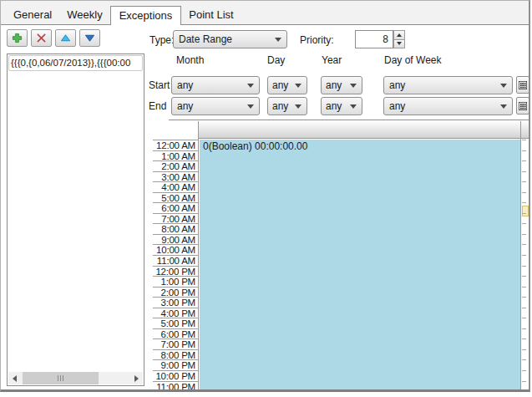  Describe the element at coordinates (175, 264) in the screenshot. I see `time-gutter: 12:00 AM1:00 AM2:00 AM3:00 AM4:00 AM5:00…` at that location.